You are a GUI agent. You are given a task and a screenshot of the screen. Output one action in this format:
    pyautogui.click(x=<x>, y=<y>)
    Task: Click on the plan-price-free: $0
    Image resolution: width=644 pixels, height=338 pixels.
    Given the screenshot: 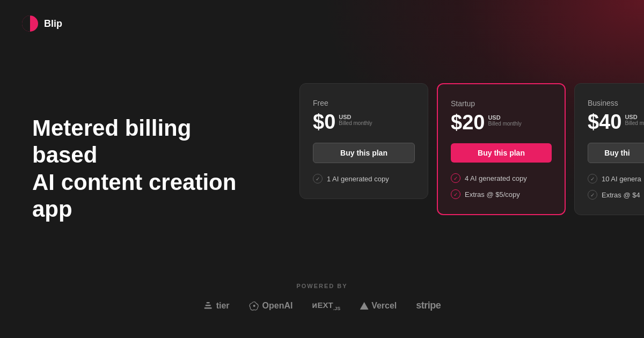 What is the action you would take?
    pyautogui.click(x=324, y=122)
    